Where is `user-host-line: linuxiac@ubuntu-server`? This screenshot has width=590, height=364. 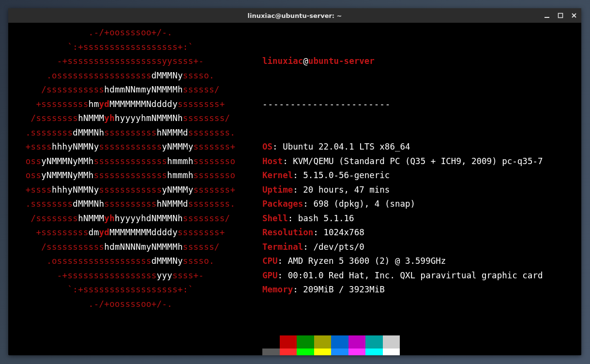 user-host-line: linuxiac@ubuntu-server is located at coordinates (403, 61).